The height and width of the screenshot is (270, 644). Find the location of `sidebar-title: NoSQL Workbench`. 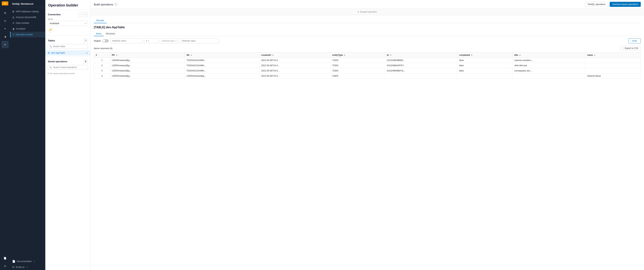

sidebar-title: NoSQL Workbench is located at coordinates (28, 4).